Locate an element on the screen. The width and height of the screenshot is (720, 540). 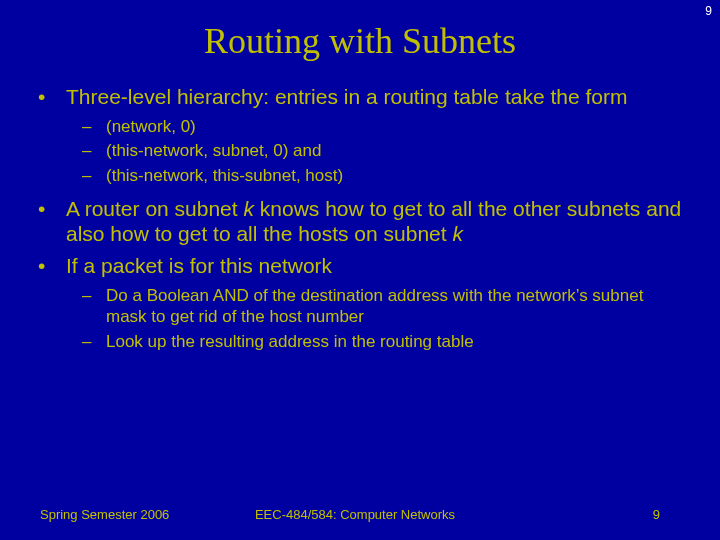
footer-page-number: 9 is located at coordinates (568, 514).